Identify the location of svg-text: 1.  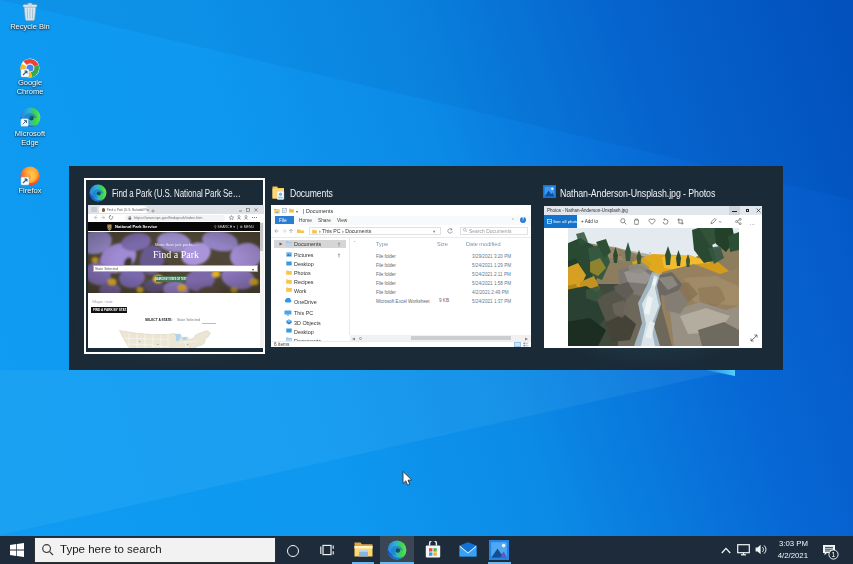
(834, 554).